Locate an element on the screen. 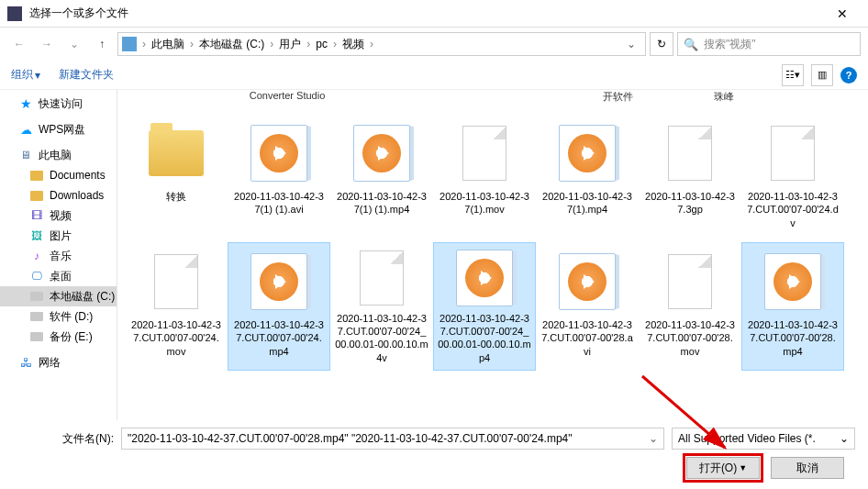 The image size is (868, 489). organize-menu: 组织 ▾ is located at coordinates (26, 75).